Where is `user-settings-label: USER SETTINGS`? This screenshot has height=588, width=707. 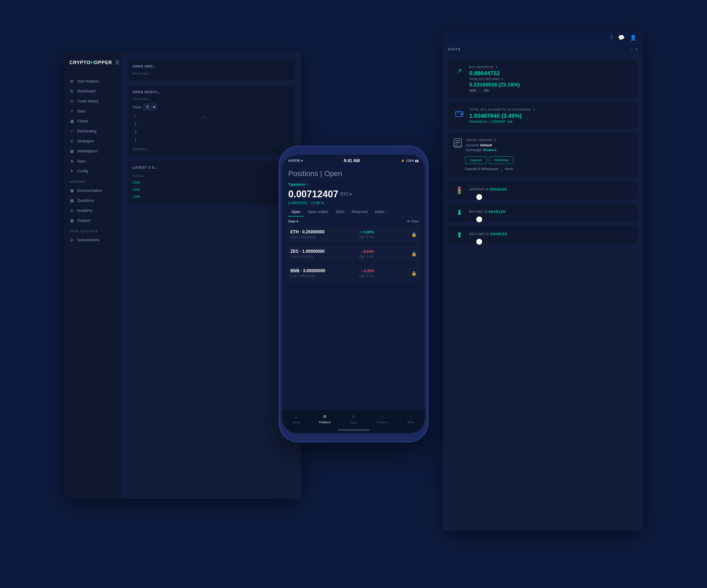 user-settings-label: USER SETTINGS is located at coordinates (93, 230).